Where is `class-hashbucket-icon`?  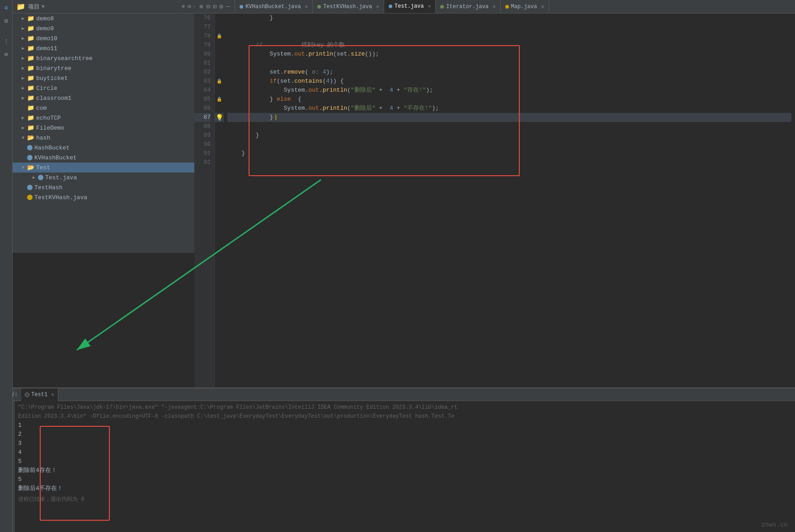 class-hashbucket-icon is located at coordinates (30, 148).